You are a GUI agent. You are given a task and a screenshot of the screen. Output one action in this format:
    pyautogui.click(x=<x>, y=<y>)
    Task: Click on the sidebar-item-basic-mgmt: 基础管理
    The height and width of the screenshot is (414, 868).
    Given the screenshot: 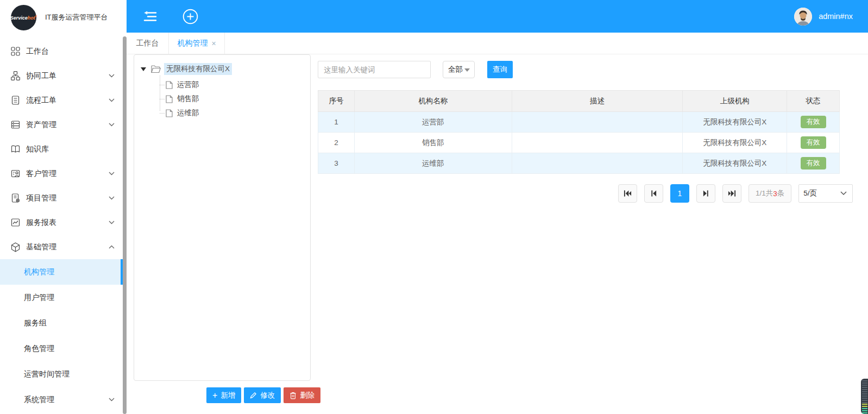 What is the action you would take?
    pyautogui.click(x=62, y=247)
    